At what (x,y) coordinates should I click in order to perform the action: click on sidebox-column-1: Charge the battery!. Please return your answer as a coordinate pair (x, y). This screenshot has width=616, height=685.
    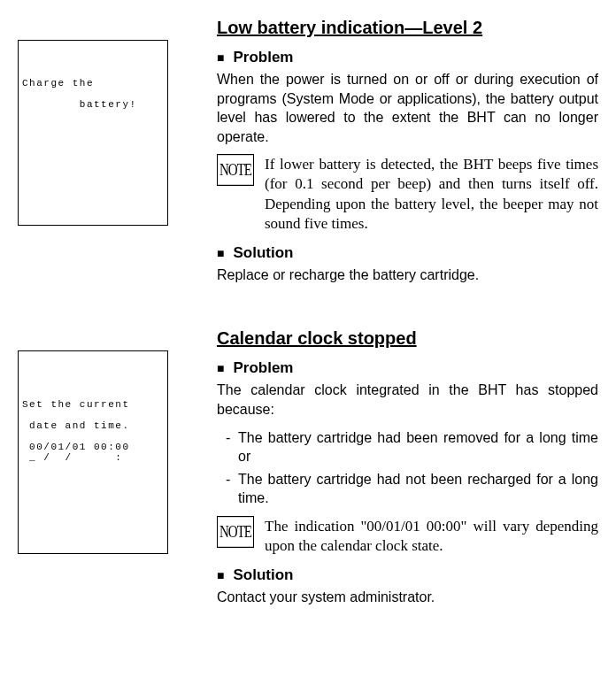
    Looking at the image, I should click on (97, 122).